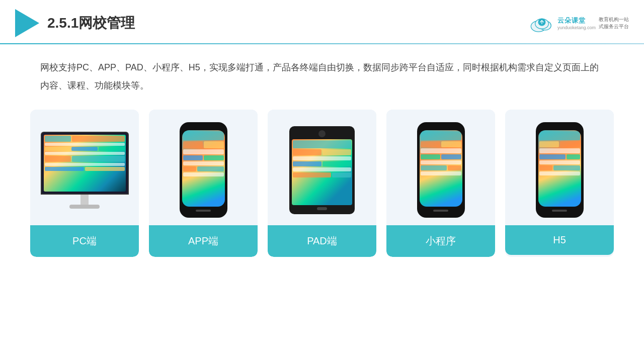 This screenshot has height=362, width=644. I want to click on card-h5: H5, so click(559, 183).